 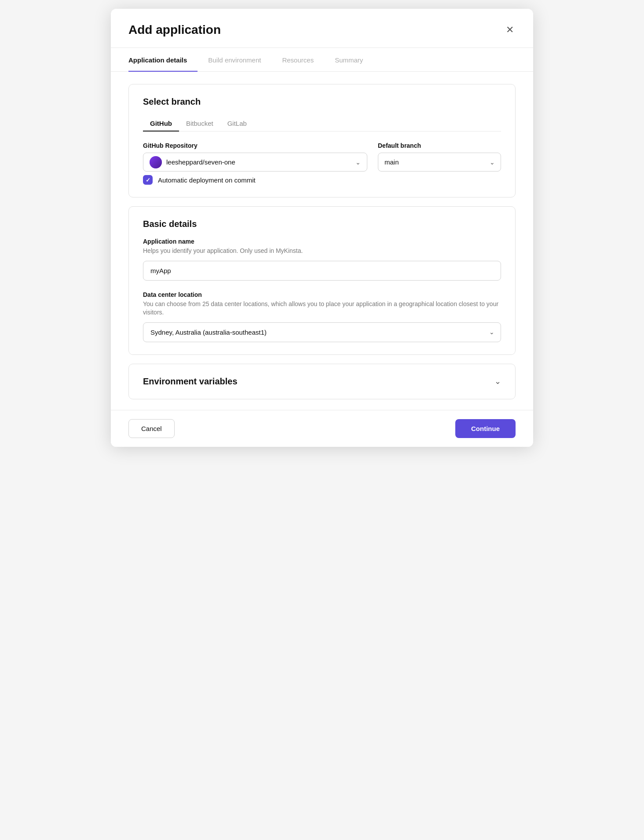 I want to click on repo-select-text: leesheppard/seven-one, so click(x=261, y=162).